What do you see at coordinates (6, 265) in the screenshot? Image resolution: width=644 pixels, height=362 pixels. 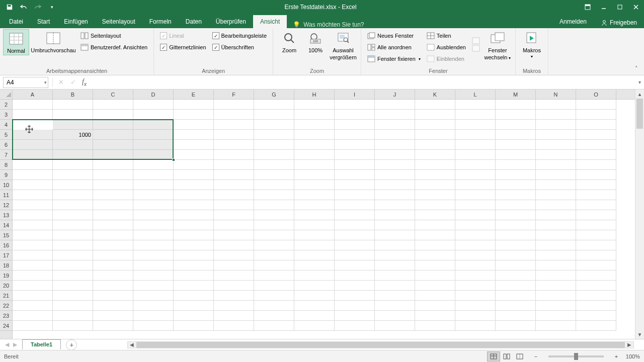 I see `row-header-18: 18` at bounding box center [6, 265].